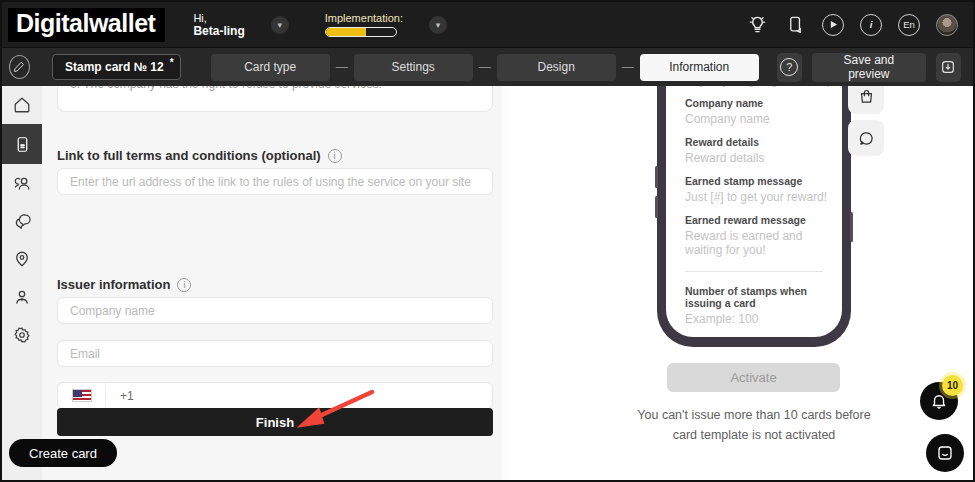 This screenshot has height=482, width=975. What do you see at coordinates (945, 453) in the screenshot?
I see `messenger-button` at bounding box center [945, 453].